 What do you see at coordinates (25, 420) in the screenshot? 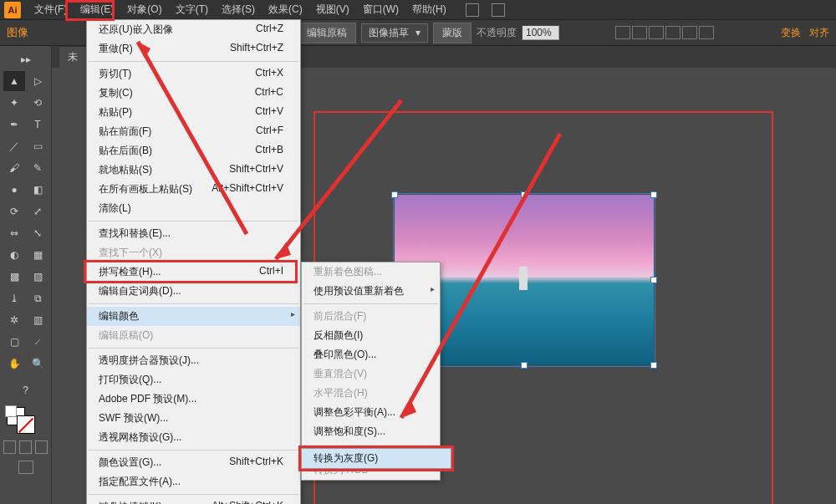
I see `color-swatches` at bounding box center [25, 420].